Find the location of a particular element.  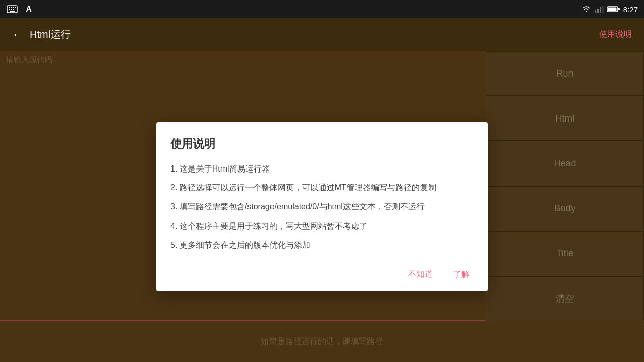

wifi-icon is located at coordinates (586, 9).